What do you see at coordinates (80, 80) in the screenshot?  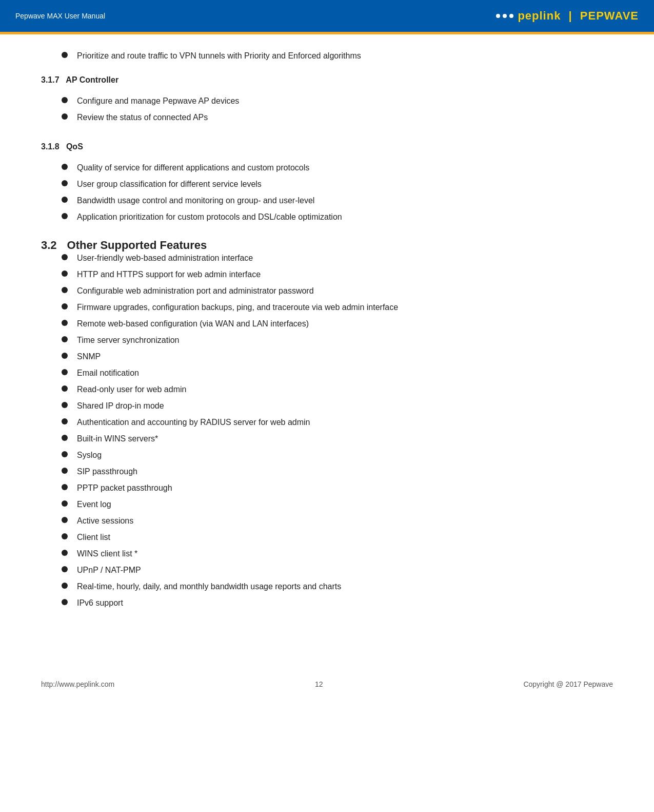 I see `section-317-number: 3.1.7 AP Controller` at bounding box center [80, 80].